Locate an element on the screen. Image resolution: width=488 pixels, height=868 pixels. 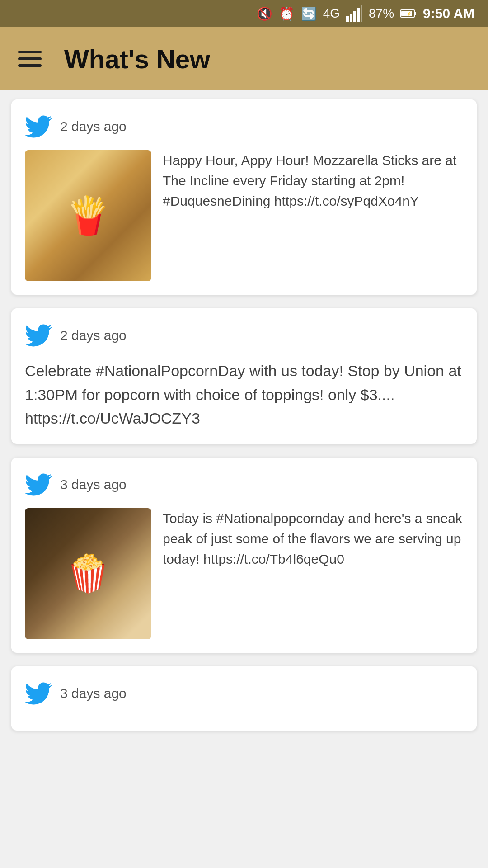
tweet-header-4: 3 days ago is located at coordinates (244, 693).